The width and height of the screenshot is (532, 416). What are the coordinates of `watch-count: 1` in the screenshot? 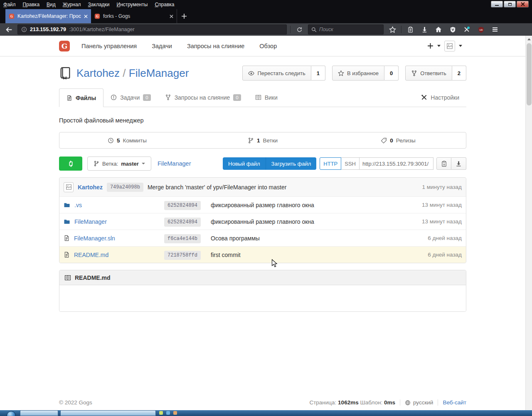 It's located at (318, 73).